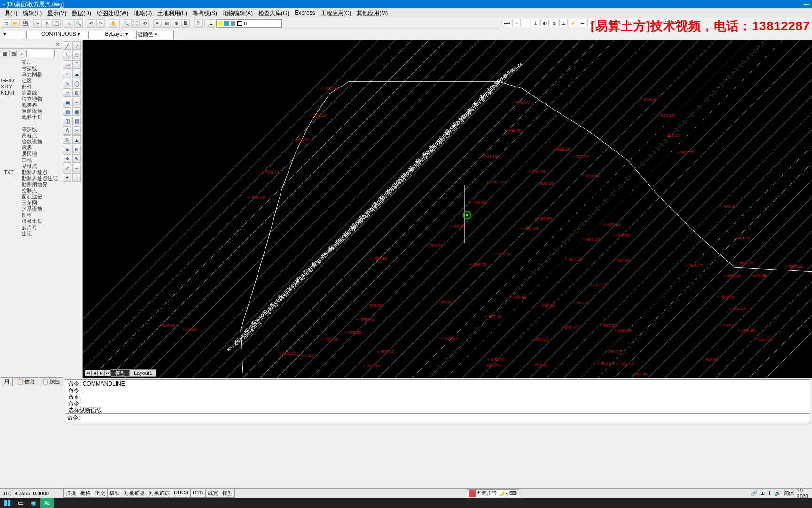 Image resolution: width=812 pixels, height=508 pixels. I want to click on extend-icon: →, so click(77, 177).